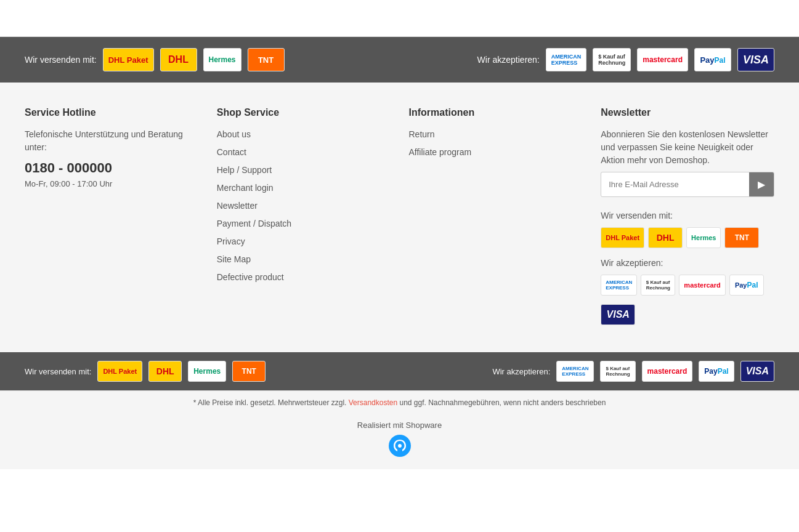 The width and height of the screenshot is (799, 532). I want to click on bottom-dhl-paket-logo: DHL Paket, so click(120, 371).